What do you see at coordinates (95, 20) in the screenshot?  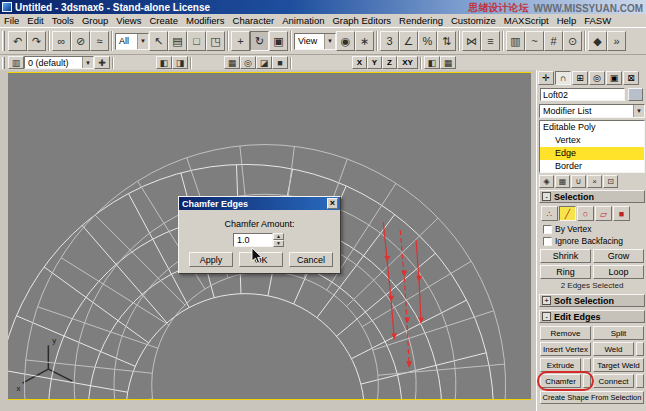 I see `menu-group: Group` at bounding box center [95, 20].